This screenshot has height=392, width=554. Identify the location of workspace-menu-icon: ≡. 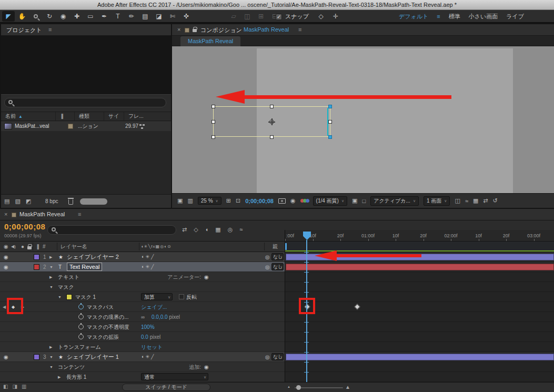
(438, 16).